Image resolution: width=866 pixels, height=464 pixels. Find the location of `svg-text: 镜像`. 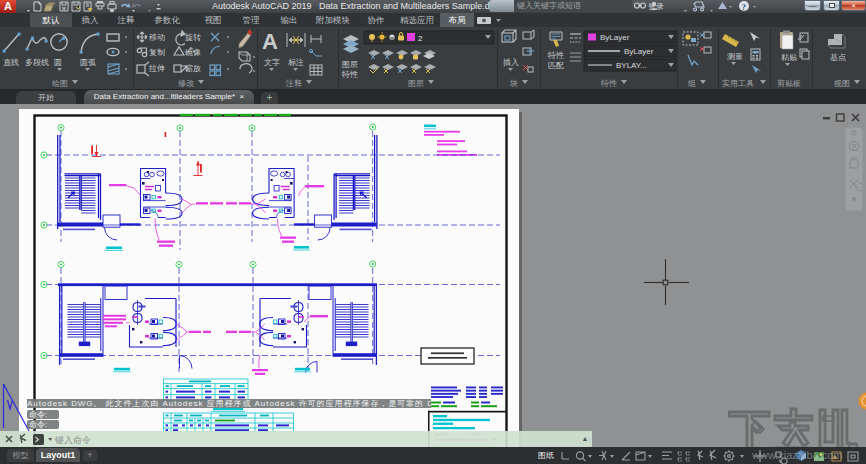

svg-text: 镜像 is located at coordinates (192, 52).